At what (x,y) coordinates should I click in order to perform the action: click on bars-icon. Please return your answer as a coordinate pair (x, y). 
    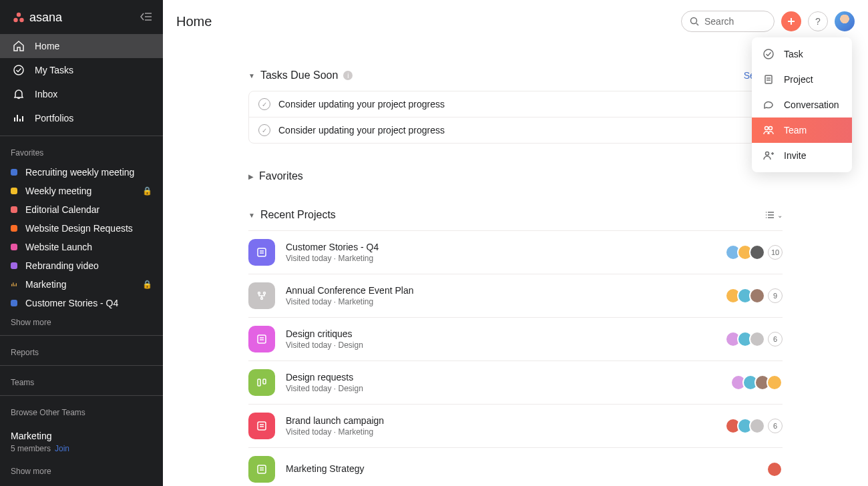
    Looking at the image, I should click on (19, 118).